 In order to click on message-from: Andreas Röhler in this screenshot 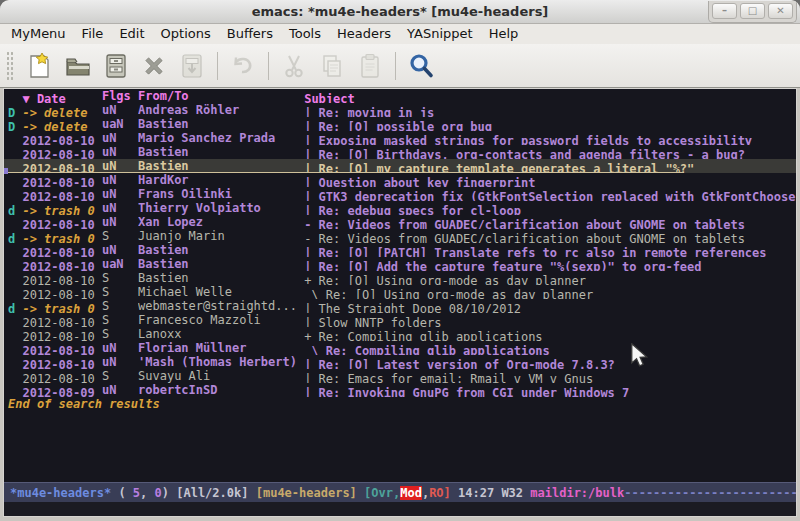, I will do `click(221, 110)`.